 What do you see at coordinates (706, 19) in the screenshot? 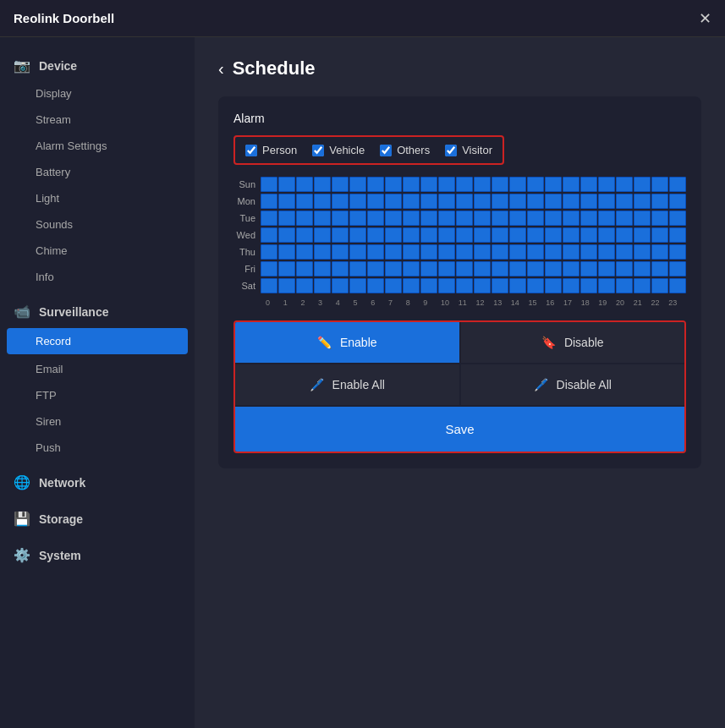
I see `close-button: ✕` at bounding box center [706, 19].